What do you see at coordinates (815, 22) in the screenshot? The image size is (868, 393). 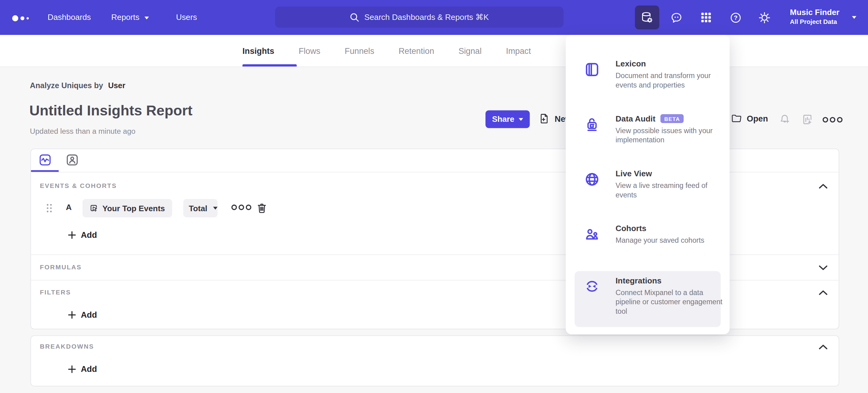 I see `project-scope: All Project Data` at bounding box center [815, 22].